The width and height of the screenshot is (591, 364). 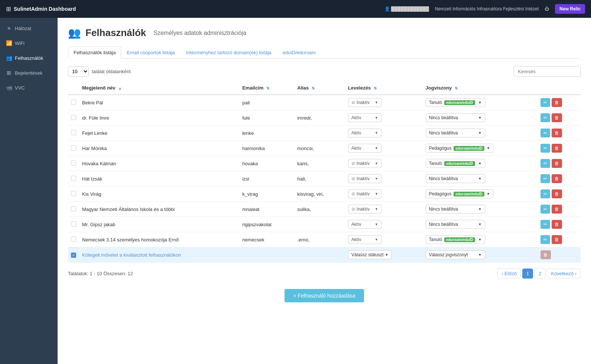 What do you see at coordinates (324, 133) in the screenshot?
I see `table-row: Fejet Lenke lenke Aktív ▼ Nincs beállítv…` at bounding box center [324, 133].